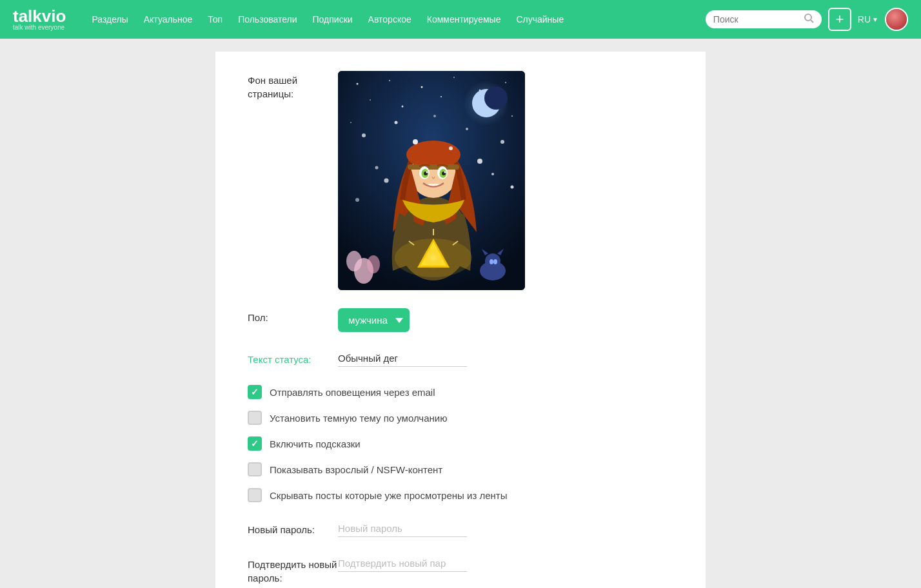 Image resolution: width=921 pixels, height=588 pixels. What do you see at coordinates (395, 19) in the screenshot?
I see `main-nav: Разделы Актуальное Топ Пользователи Подп…` at bounding box center [395, 19].